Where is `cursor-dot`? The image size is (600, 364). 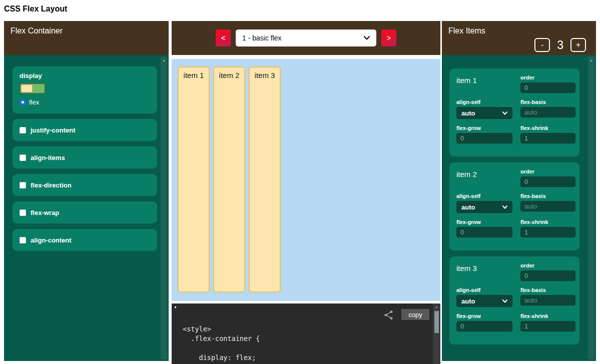
cursor-dot is located at coordinates (175, 307).